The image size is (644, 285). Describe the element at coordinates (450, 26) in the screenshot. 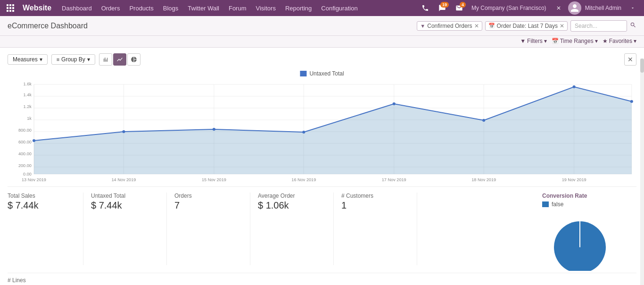

I see `filter-confirmed-label: Confirmed Orders` at that location.